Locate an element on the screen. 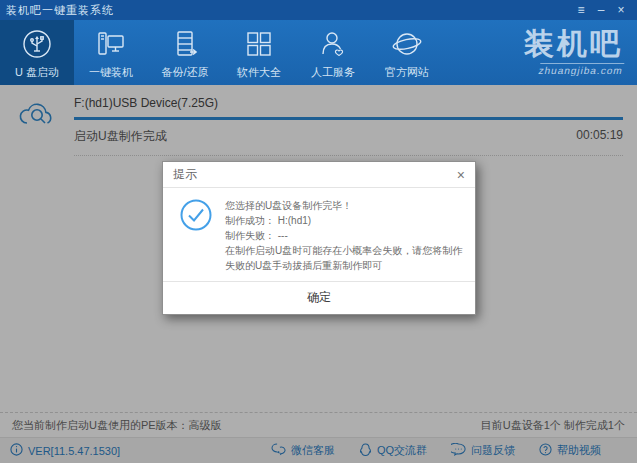 This screenshot has height=463, width=637. menu-icon: ≡ is located at coordinates (581, 10).